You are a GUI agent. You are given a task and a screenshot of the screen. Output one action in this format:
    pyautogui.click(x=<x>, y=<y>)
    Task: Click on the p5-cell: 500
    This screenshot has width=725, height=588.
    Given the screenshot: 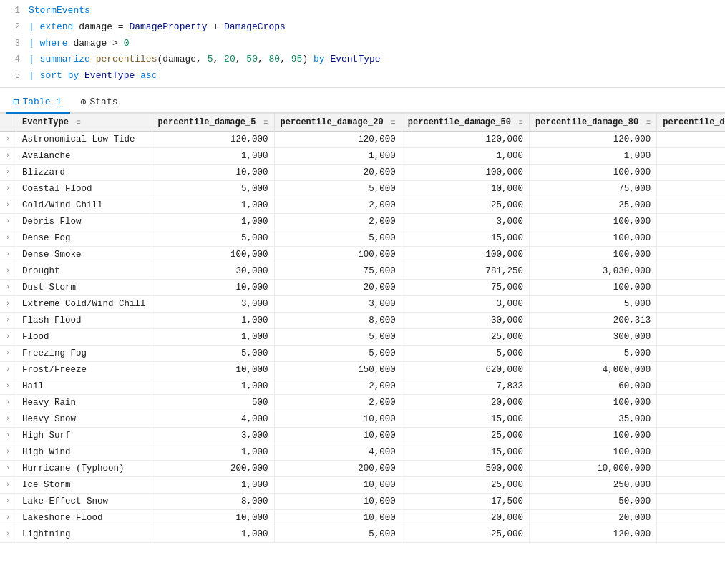 What is the action you would take?
    pyautogui.click(x=213, y=402)
    